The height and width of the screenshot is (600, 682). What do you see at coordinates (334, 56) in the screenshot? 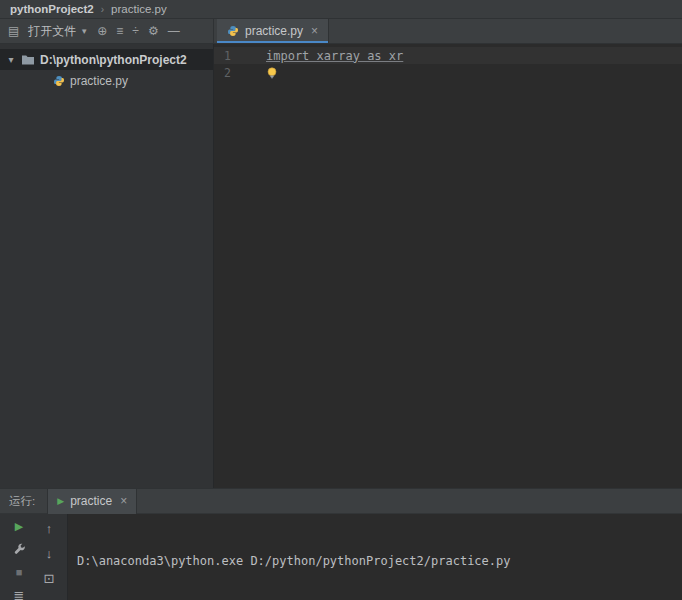
I see `code-text-import-statement: import xarray as xr` at bounding box center [334, 56].